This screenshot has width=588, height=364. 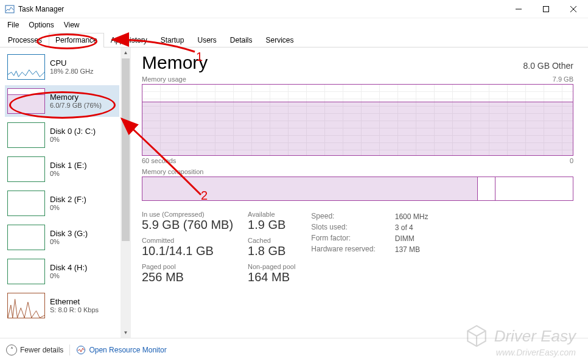 I want to click on hardware-meta: Speed:1600 MHz Slots used:3 of 4 Form fa…, so click(x=369, y=233).